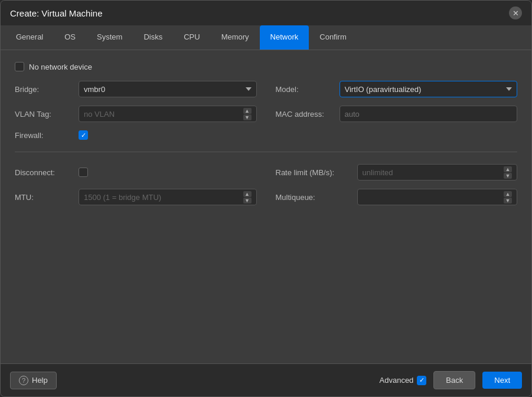 The image size is (532, 397). I want to click on mac-label: MAC address:, so click(305, 114).